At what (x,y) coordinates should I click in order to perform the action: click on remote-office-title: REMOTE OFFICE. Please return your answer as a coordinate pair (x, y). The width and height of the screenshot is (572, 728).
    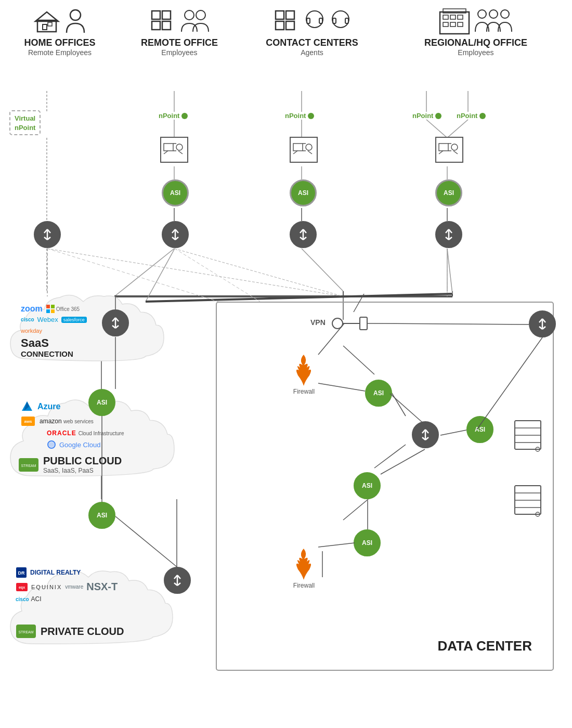
    Looking at the image, I should click on (179, 43).